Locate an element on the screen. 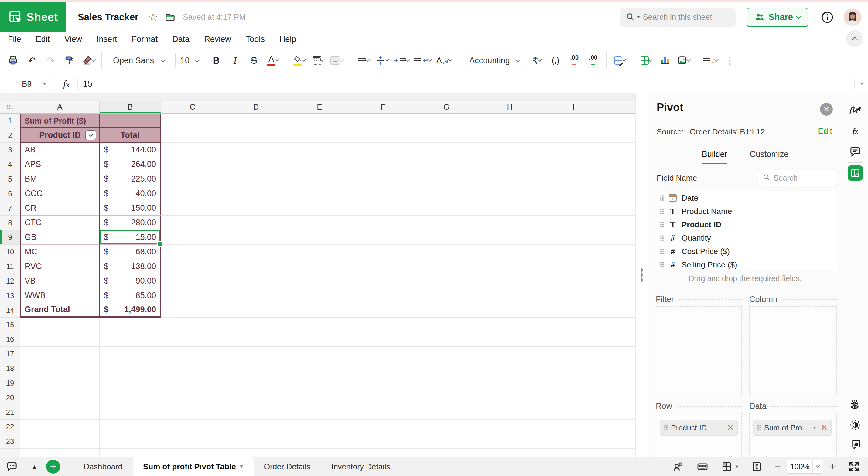 This screenshot has height=476, width=868. cell-column-b: $68.00 is located at coordinates (130, 252).